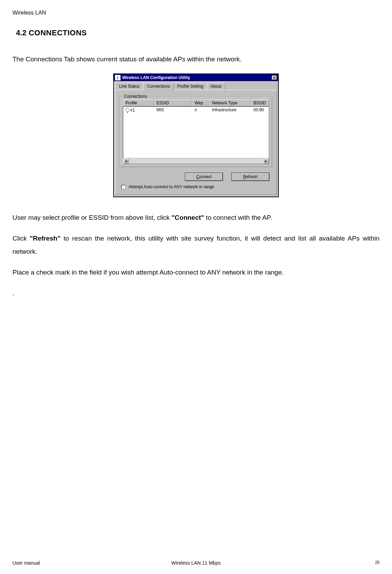 The image size is (392, 574). What do you see at coordinates (126, 161) in the screenshot?
I see `scroll-left-icon: ◄` at bounding box center [126, 161].